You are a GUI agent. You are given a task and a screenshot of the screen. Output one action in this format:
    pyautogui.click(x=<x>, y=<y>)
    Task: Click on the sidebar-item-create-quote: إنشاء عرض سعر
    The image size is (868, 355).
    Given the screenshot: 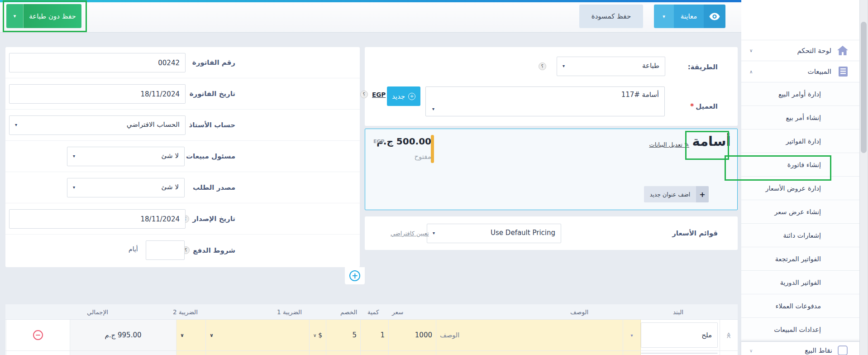 What is the action you would take?
    pyautogui.click(x=800, y=212)
    